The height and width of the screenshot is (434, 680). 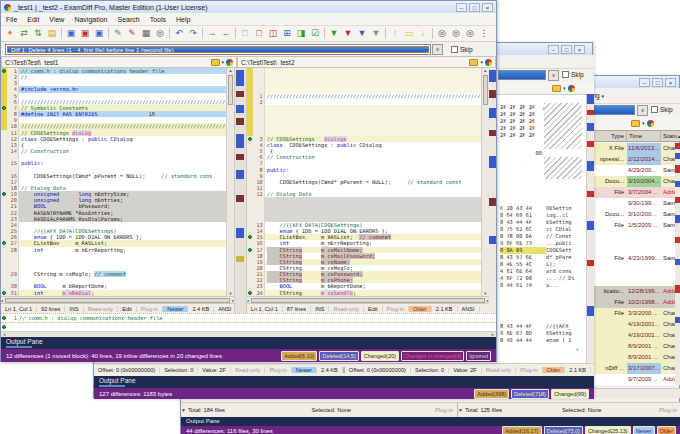 I want to click on toolbar-separator, so click(x=386, y=34).